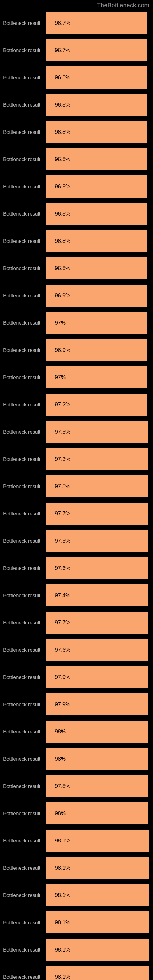  What do you see at coordinates (98, 50) in the screenshot?
I see `chart-bar-area: 96.7%` at bounding box center [98, 50].